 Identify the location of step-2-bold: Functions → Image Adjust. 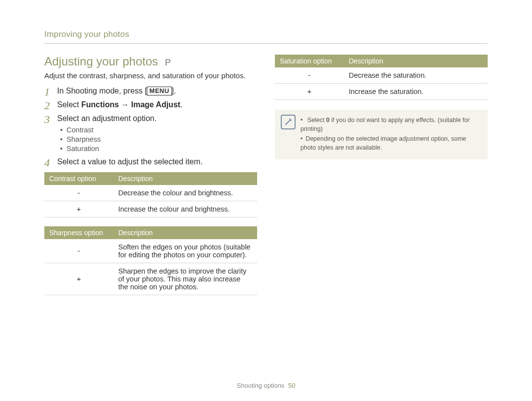
(131, 104).